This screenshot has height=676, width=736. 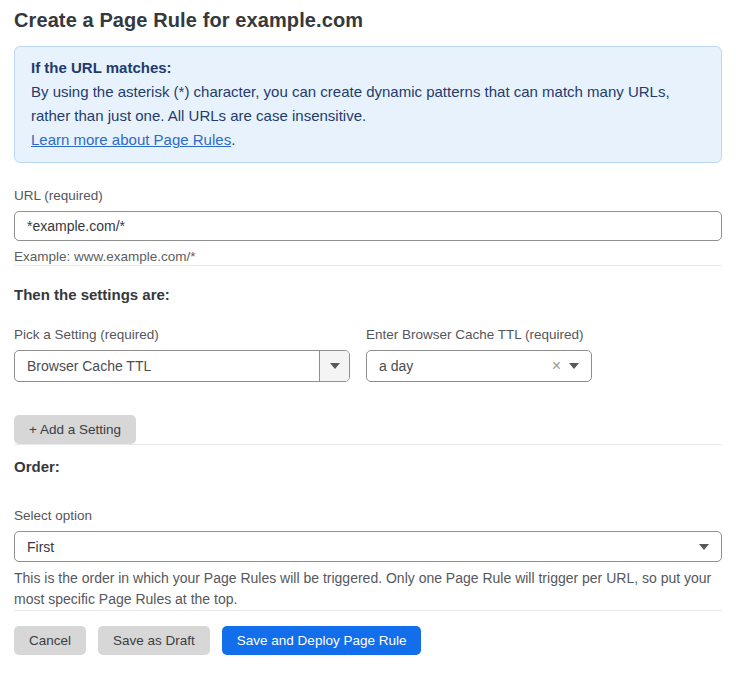 I want to click on ttl-picker-value: a day, so click(x=458, y=366).